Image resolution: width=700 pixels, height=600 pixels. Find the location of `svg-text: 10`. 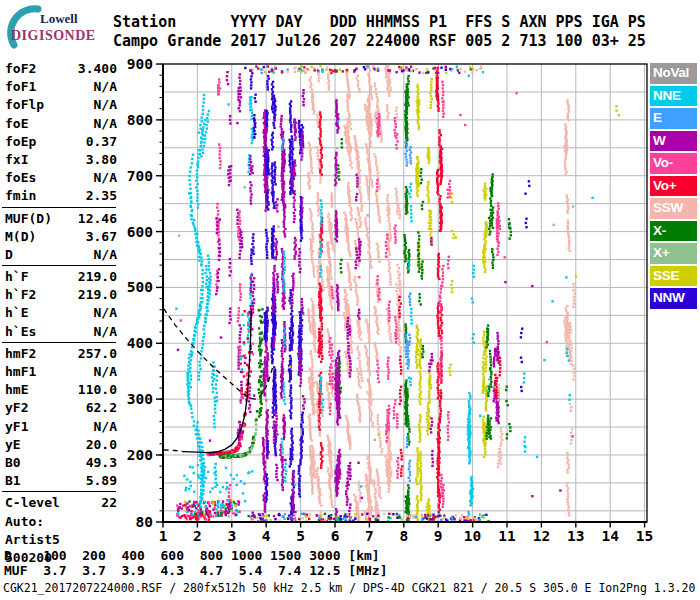

svg-text: 10 is located at coordinates (472, 536).